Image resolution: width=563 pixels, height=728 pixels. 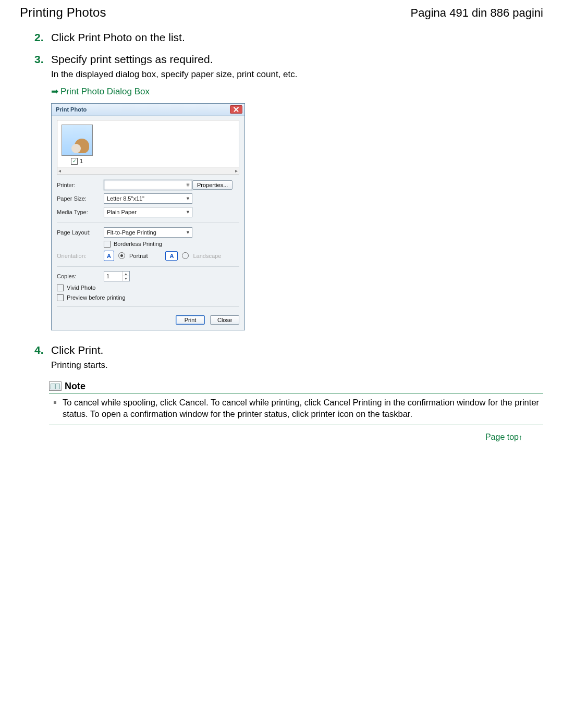 What do you see at coordinates (117, 276) in the screenshot?
I see `copies-stepper: 1 ▲▼` at bounding box center [117, 276].